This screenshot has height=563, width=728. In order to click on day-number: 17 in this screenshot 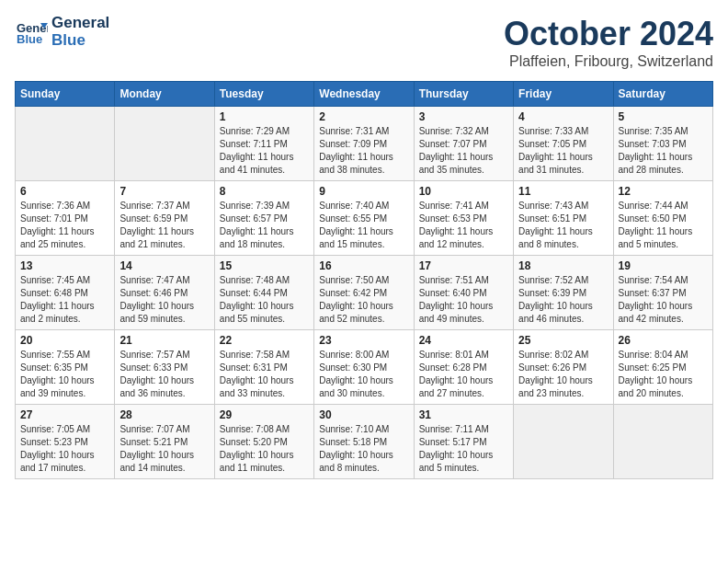, I will do `click(463, 266)`.